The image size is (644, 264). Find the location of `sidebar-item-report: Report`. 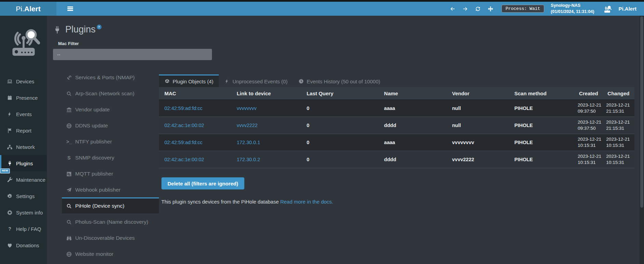

sidebar-item-report: Report is located at coordinates (23, 130).